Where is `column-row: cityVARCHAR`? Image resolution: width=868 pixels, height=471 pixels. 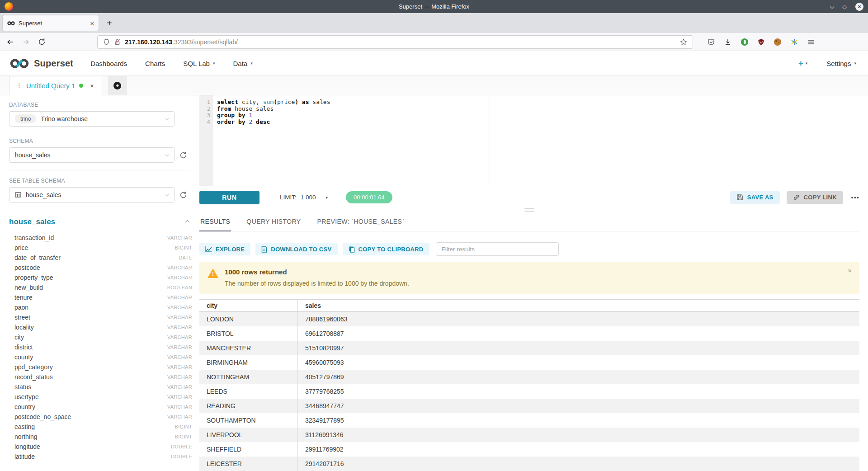 column-row: cityVARCHAR is located at coordinates (100, 337).